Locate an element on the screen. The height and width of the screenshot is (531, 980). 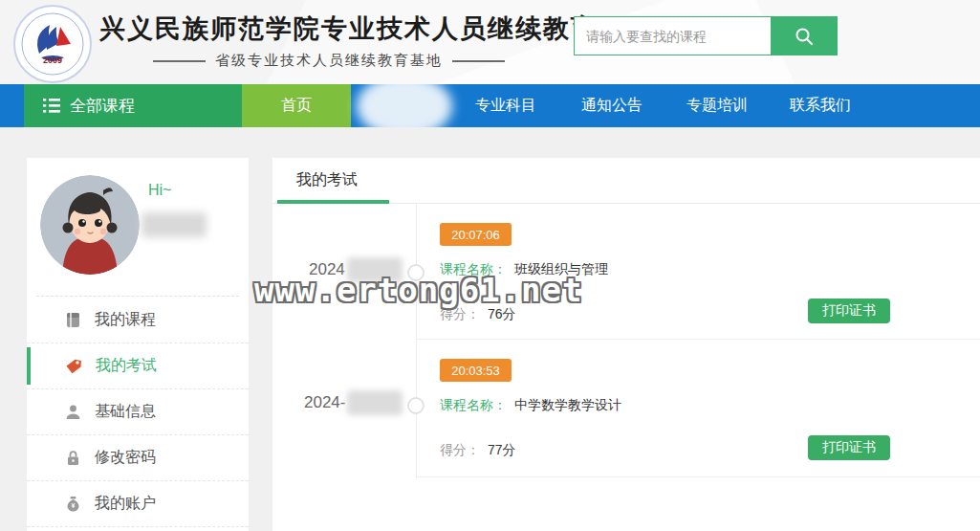
sidebar-item-my-account: ¥ 我的账户 is located at coordinates (138, 504).